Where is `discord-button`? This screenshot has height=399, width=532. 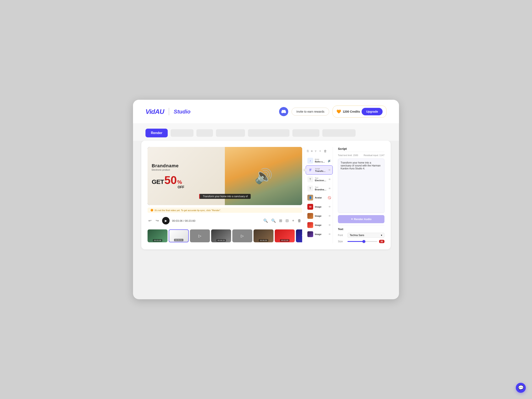 discord-button is located at coordinates (284, 112).